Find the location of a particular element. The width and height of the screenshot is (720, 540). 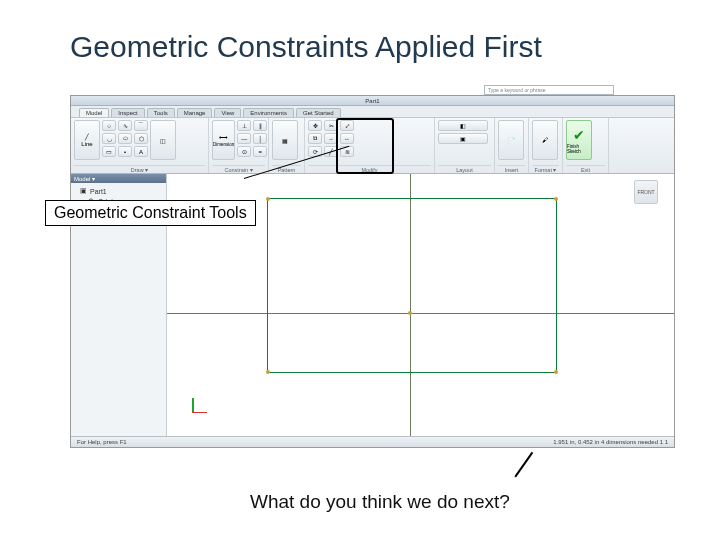

copy-button: ⧉ is located at coordinates (315, 138).